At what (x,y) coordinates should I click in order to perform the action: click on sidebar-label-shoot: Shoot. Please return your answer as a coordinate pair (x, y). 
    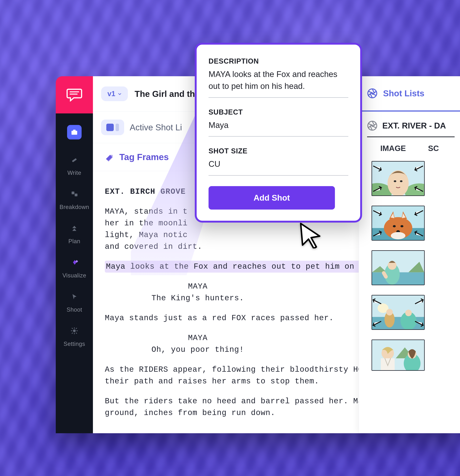
    Looking at the image, I should click on (74, 310).